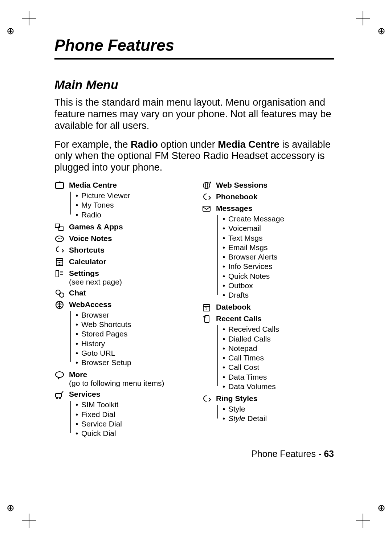  I want to click on menu-subitem: Data Volumes, so click(277, 387).